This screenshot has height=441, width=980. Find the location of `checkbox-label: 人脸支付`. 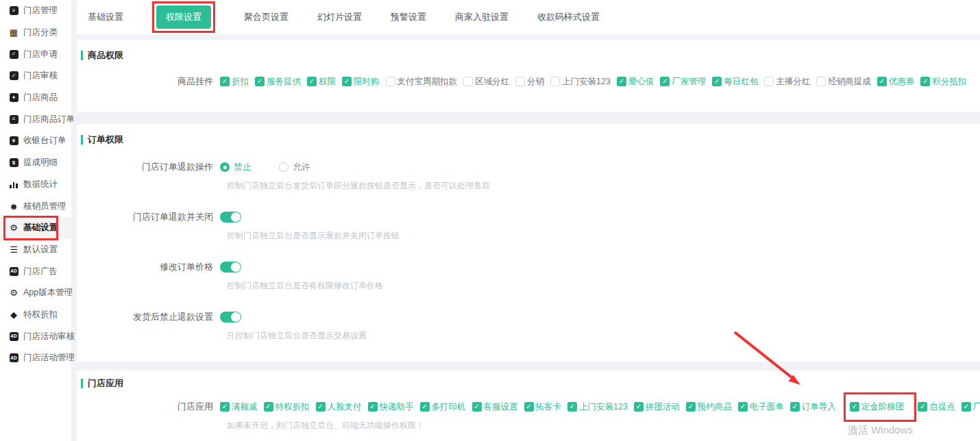

checkbox-label: 人脸支付 is located at coordinates (345, 407).